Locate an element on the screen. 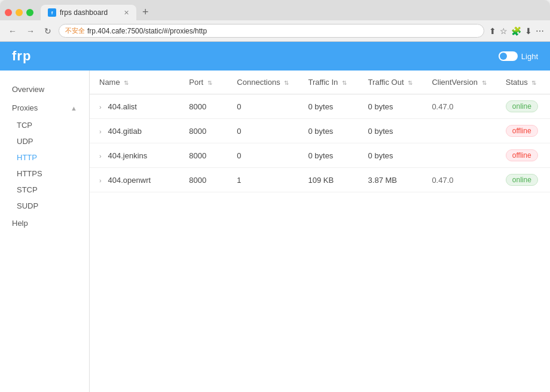 The width and height of the screenshot is (550, 392). cell-connections-2: 0 is located at coordinates (263, 155).